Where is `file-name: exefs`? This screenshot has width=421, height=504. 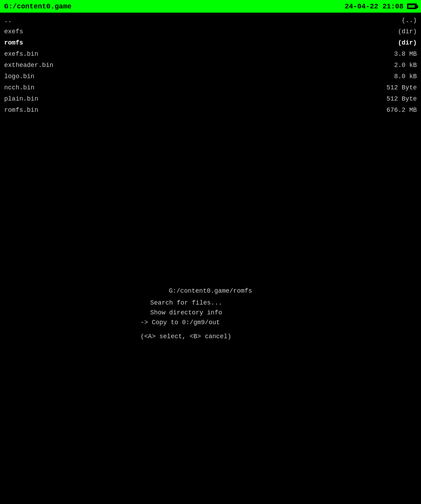
file-name: exefs is located at coordinates (14, 32).